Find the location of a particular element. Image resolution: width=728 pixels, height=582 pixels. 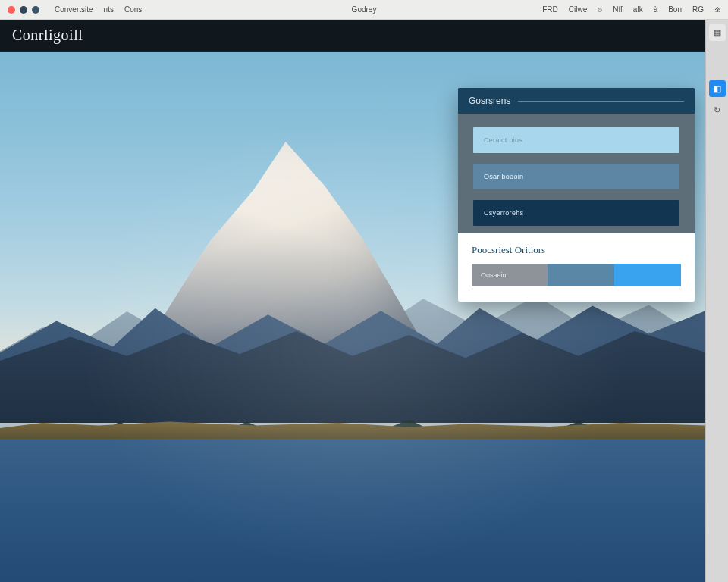

menu-right-1: Cilwe is located at coordinates (578, 9).